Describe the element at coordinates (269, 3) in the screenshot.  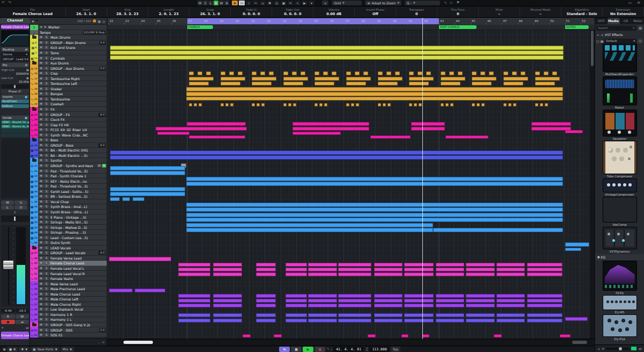
I see `erase-tool: ✖` at that location.